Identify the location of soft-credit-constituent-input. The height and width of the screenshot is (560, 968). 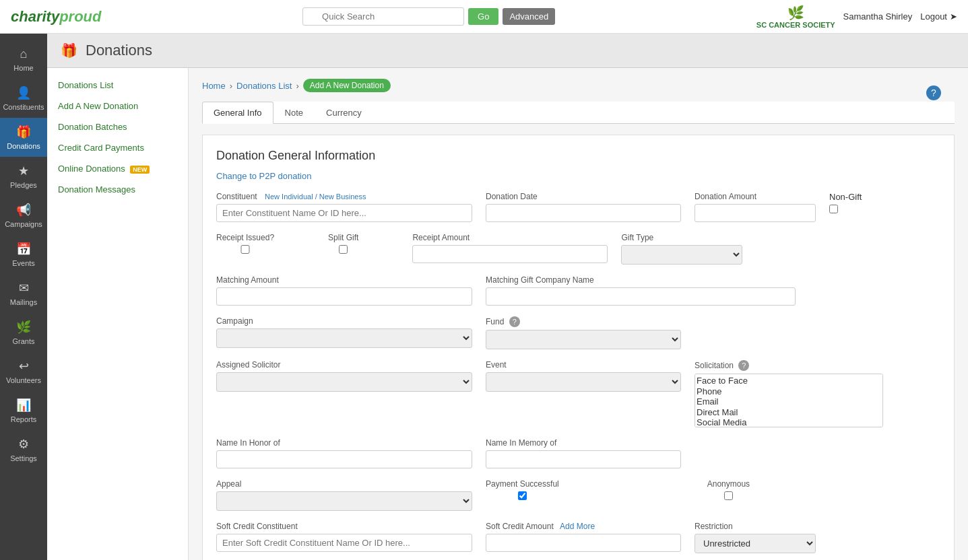
(344, 542).